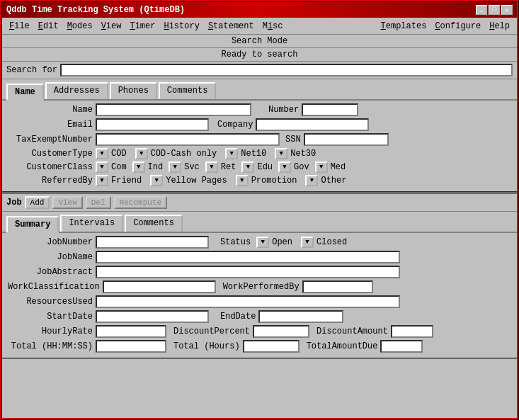 The image size is (519, 420). I want to click on gov-dropdown: ▼ Gov, so click(294, 167).